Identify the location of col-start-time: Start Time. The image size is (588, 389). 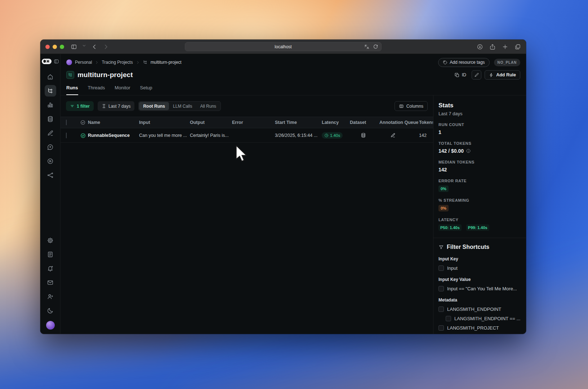
(298, 122).